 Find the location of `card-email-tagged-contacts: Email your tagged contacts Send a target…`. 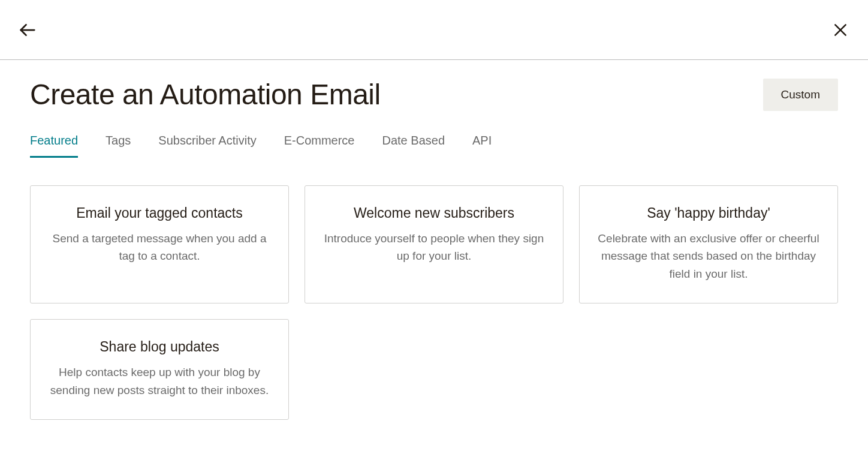

card-email-tagged-contacts: Email your tagged contacts Send a target… is located at coordinates (159, 245).